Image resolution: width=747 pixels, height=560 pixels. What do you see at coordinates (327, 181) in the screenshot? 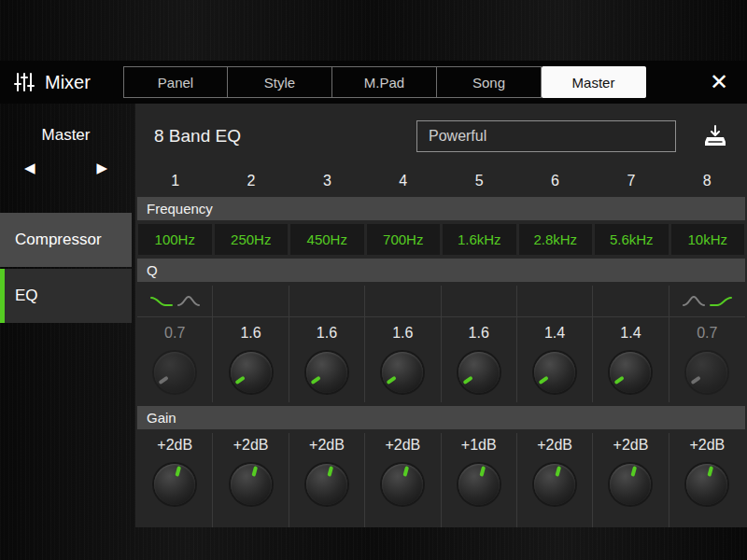
I see `band-number: 3` at bounding box center [327, 181].